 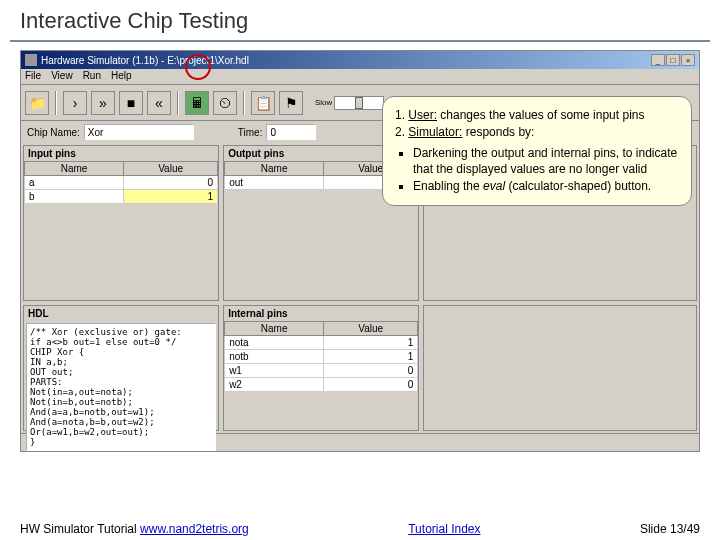 What do you see at coordinates (194, 529) in the screenshot?
I see `footer-url-link: www.nand2tetris.org` at bounding box center [194, 529].